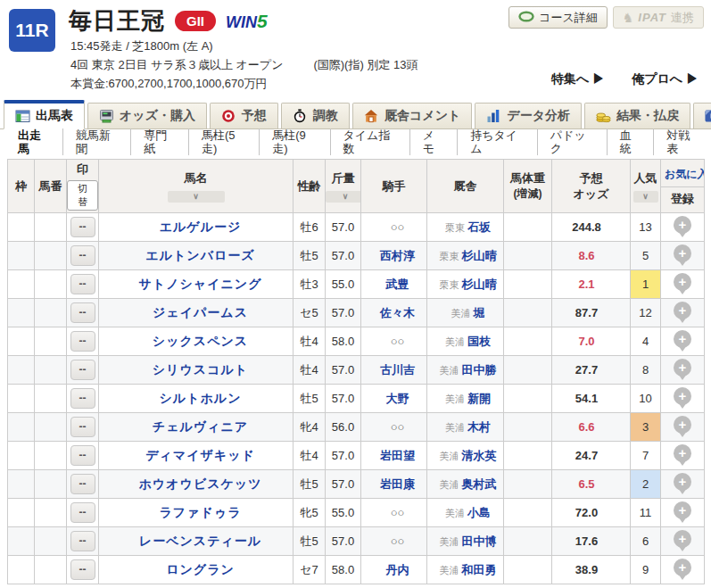  Describe the element at coordinates (412, 116) in the screenshot. I see `tab-kyusha-comment: 厩舎コメント` at that location.